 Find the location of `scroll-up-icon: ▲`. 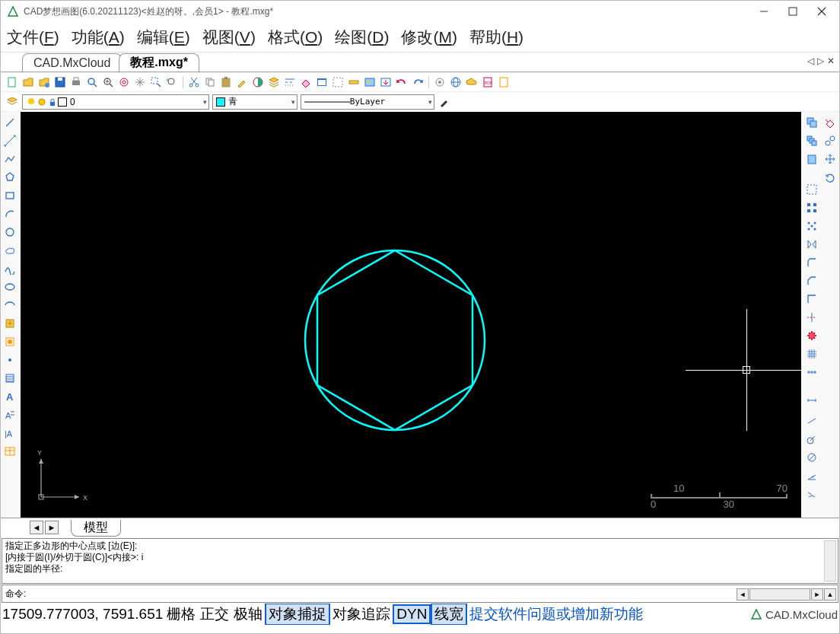

scroll-up-icon: ▲ is located at coordinates (830, 594).